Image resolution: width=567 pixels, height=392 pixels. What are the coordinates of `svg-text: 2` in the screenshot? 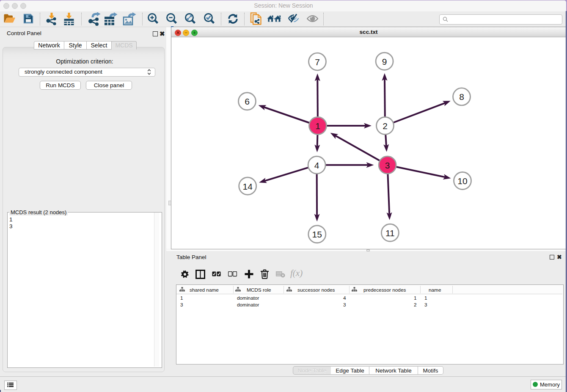 It's located at (385, 126).